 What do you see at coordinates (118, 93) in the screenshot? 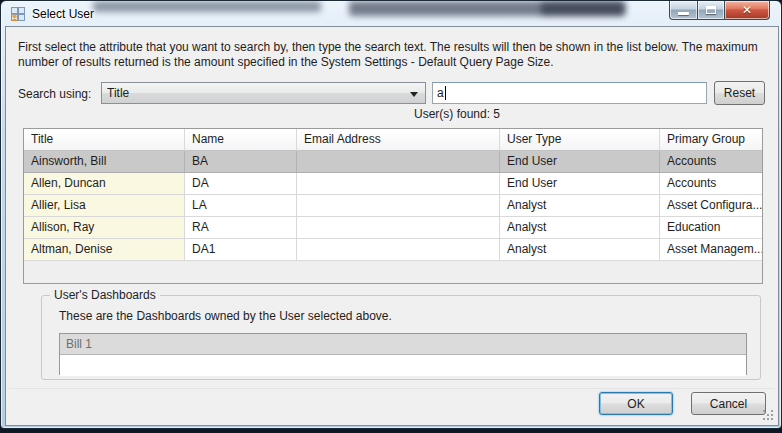
I see `dropdown-selected-value: Title` at bounding box center [118, 93].